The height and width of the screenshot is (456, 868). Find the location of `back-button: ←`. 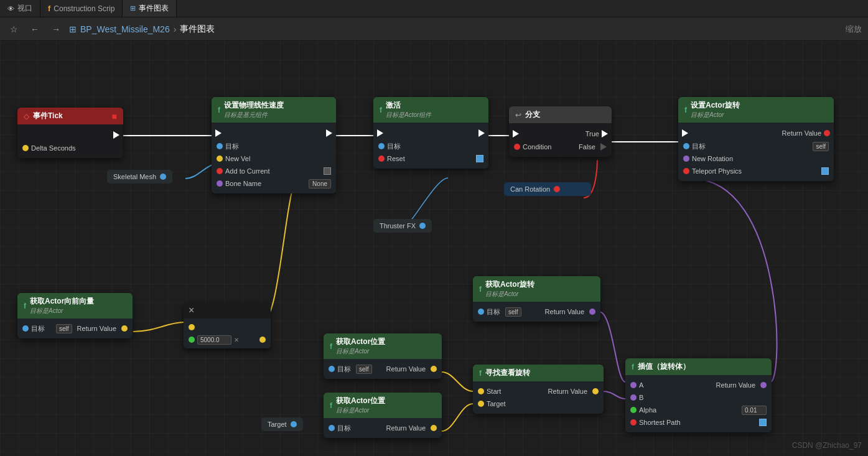

back-button: ← is located at coordinates (35, 29).